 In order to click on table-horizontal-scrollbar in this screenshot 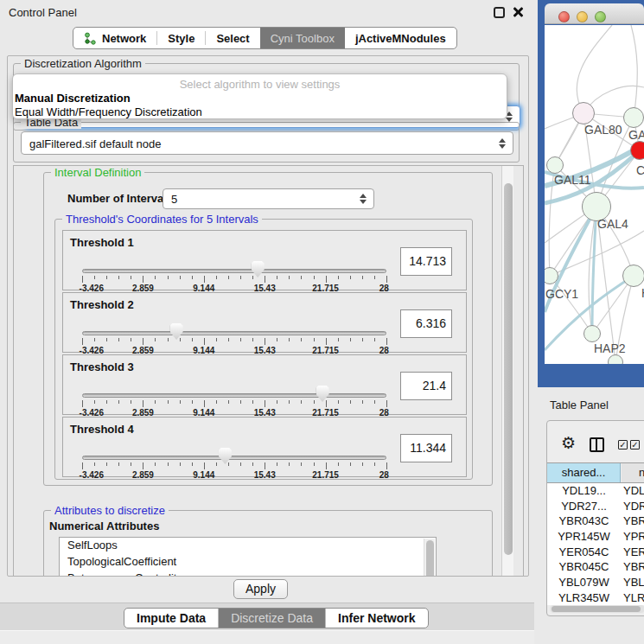, I will do `click(596, 609)`.